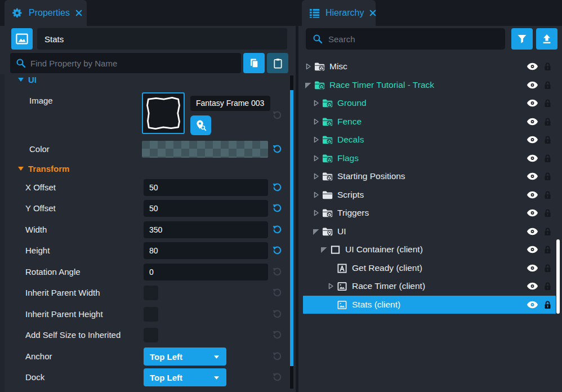 Image resolution: width=562 pixels, height=392 pixels. What do you see at coordinates (27, 80) in the screenshot?
I see `section-ui: UI` at bounding box center [27, 80].